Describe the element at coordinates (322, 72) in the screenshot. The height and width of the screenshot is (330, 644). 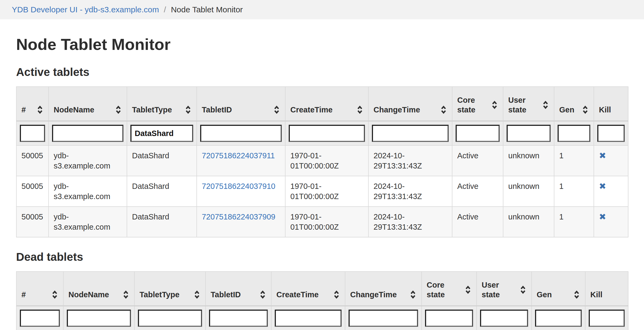
I see `active-tablets-heading: Active tablets` at that location.